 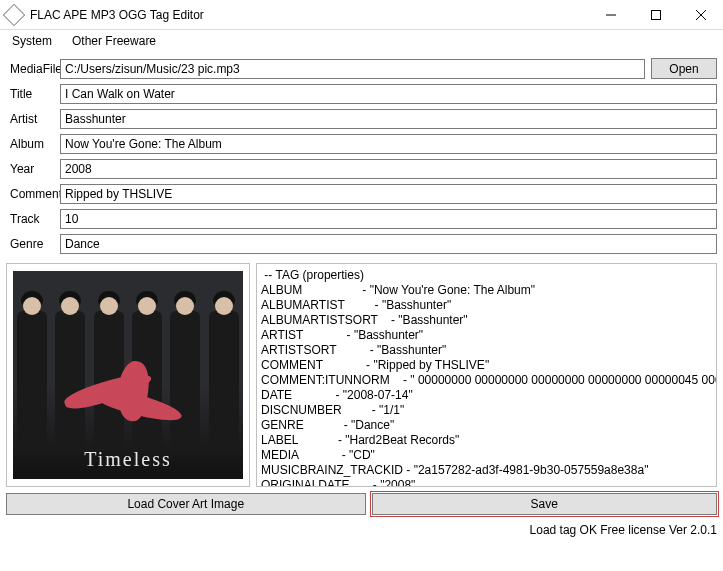 I want to click on close-icon, so click(x=701, y=15).